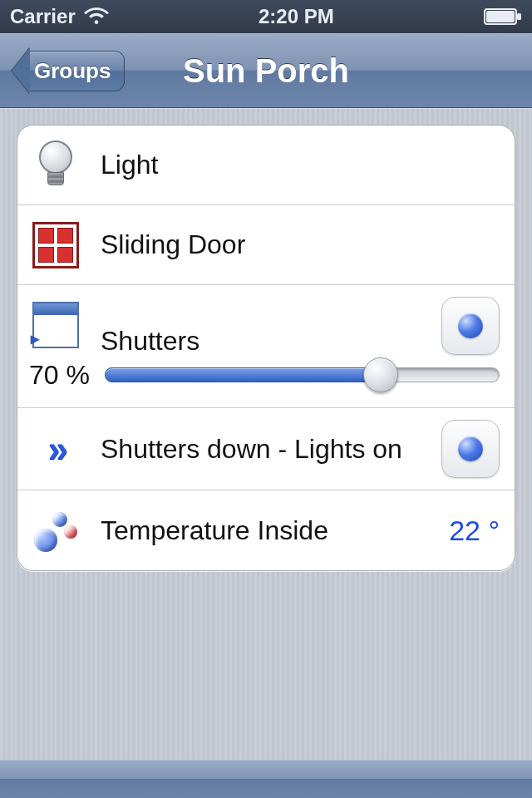  What do you see at coordinates (266, 17) in the screenshot?
I see `status-bar: Carrier 2:20 PM` at bounding box center [266, 17].